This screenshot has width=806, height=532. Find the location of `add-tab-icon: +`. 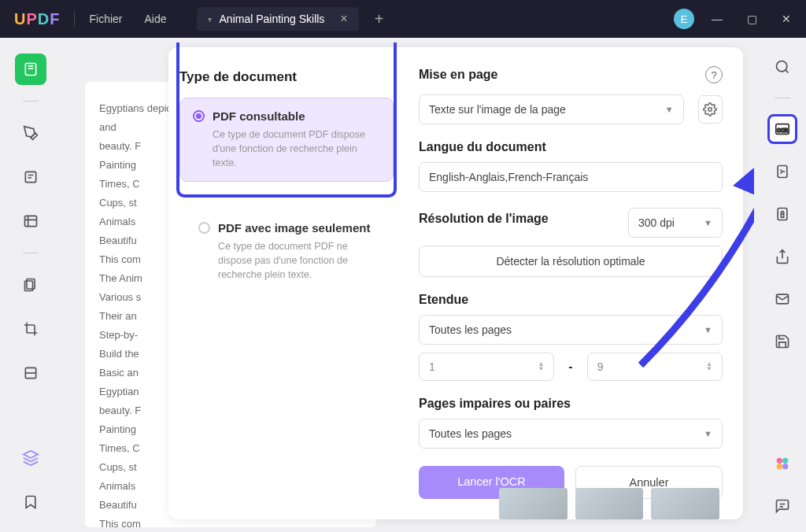

add-tab-icon: + is located at coordinates (379, 19).